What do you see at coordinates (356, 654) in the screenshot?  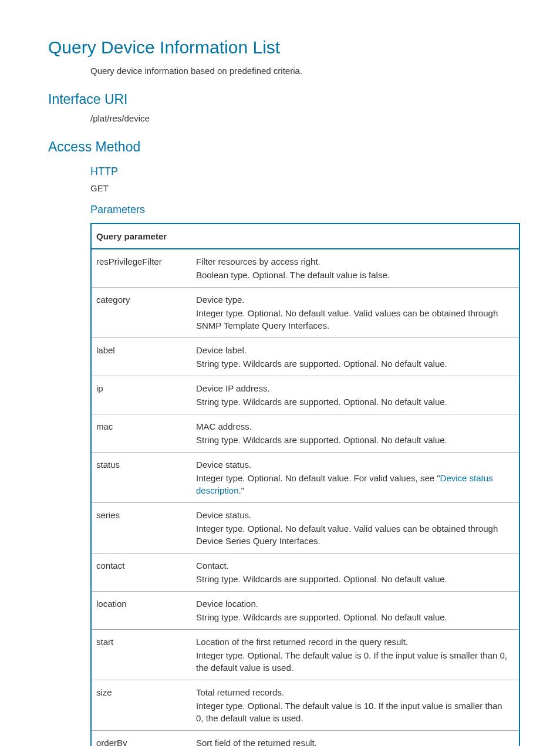 I see `param-description: Location of the first returned record in…` at bounding box center [356, 654].